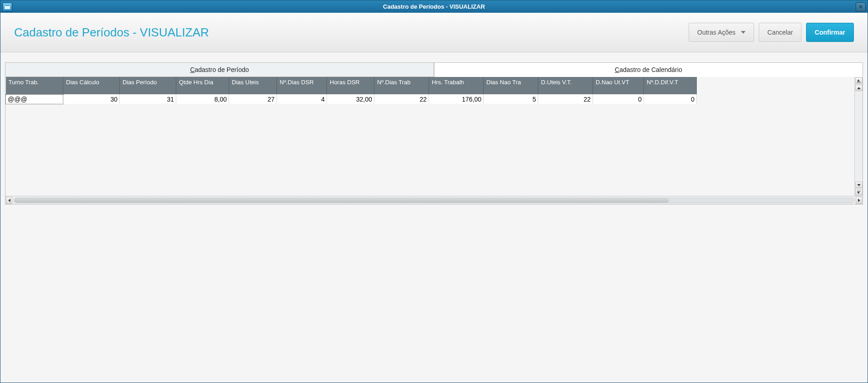 The image size is (868, 383). Describe the element at coordinates (35, 86) in the screenshot. I see `col-turno-trab: Turno Trab.` at that location.